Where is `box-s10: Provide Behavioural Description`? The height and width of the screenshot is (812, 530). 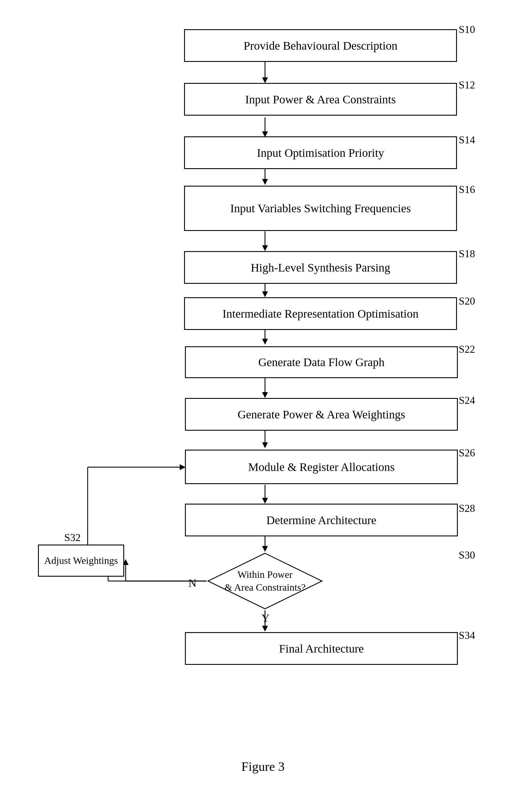
box-s10: Provide Behavioural Description is located at coordinates (320, 46).